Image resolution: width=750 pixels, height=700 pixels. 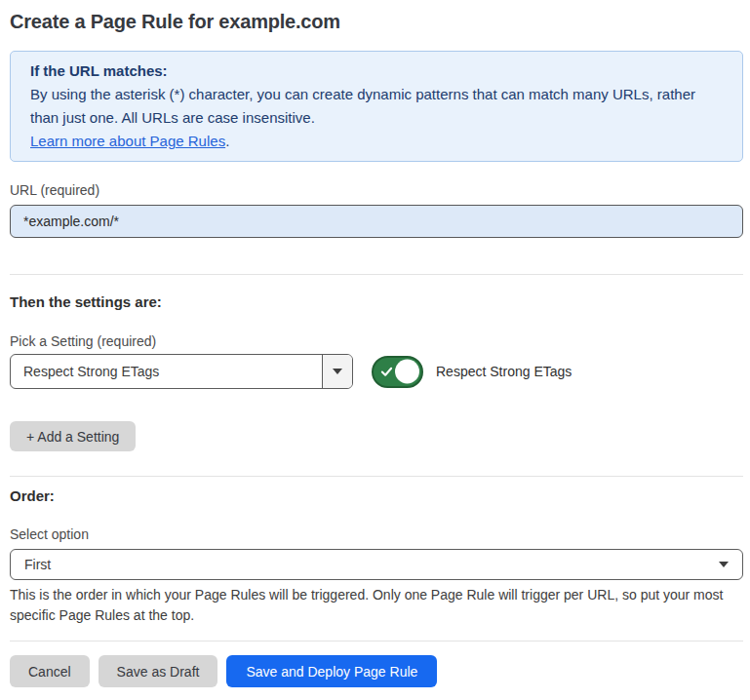 I want to click on learn-more-link: Learn more about Page Rules, so click(x=128, y=140).